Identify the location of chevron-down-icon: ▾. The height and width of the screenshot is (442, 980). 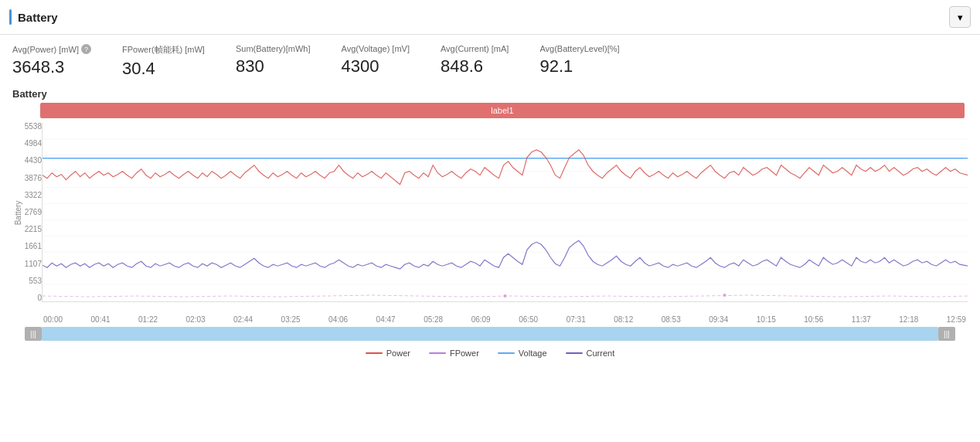
(960, 17).